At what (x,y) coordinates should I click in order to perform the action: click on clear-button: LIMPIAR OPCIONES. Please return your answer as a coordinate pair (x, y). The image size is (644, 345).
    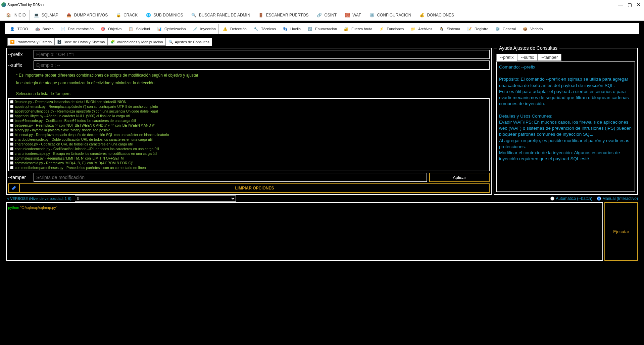
    Looking at the image, I should click on (254, 188).